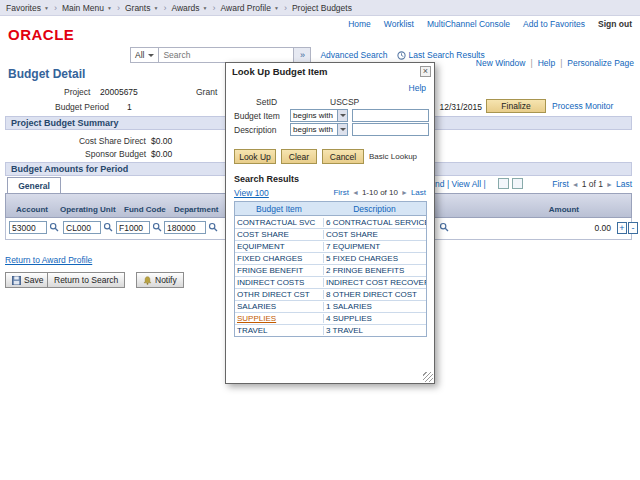 This screenshot has height=480, width=640. Describe the element at coordinates (393, 156) in the screenshot. I see `basic-lookup-link: Basic Lookup` at that location.